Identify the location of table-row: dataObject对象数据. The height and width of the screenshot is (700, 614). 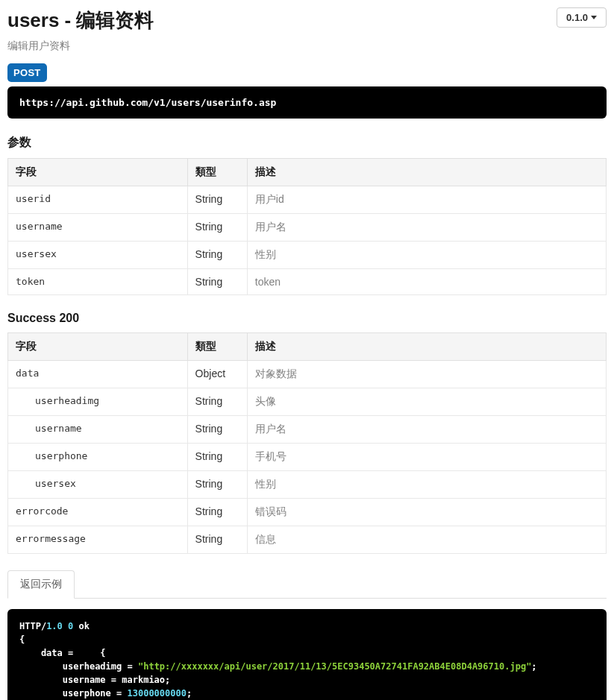
(307, 374).